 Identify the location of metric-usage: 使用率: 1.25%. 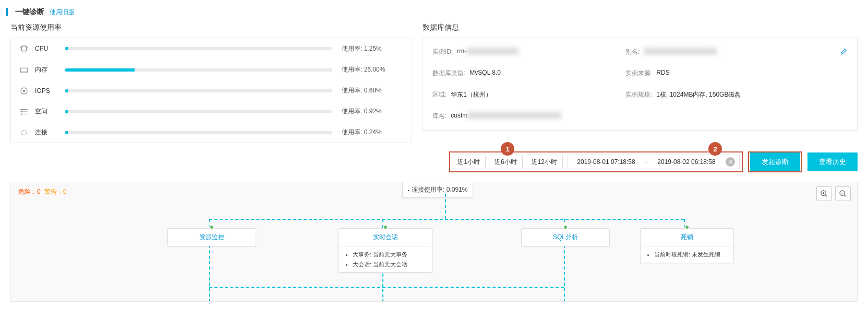
(373, 49).